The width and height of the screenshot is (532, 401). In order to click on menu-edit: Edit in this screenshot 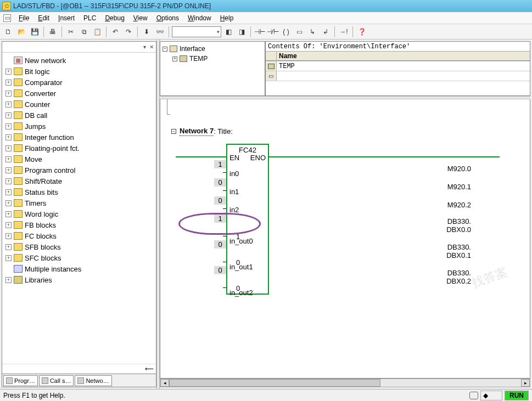, I will do `click(44, 18)`.